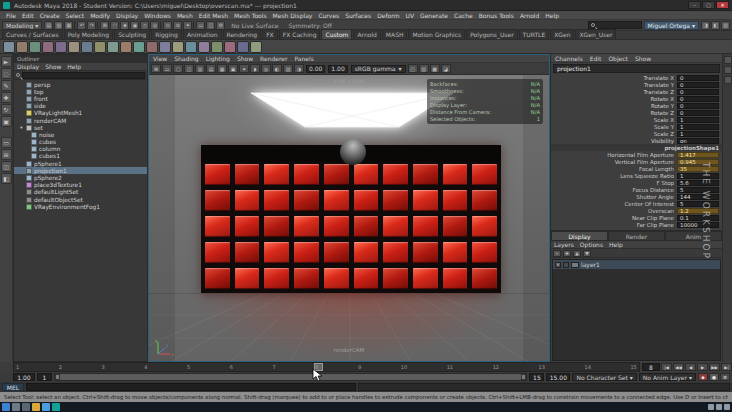  What do you see at coordinates (300, 34) in the screenshot?
I see `shelf-tab: FX Caching` at bounding box center [300, 34].